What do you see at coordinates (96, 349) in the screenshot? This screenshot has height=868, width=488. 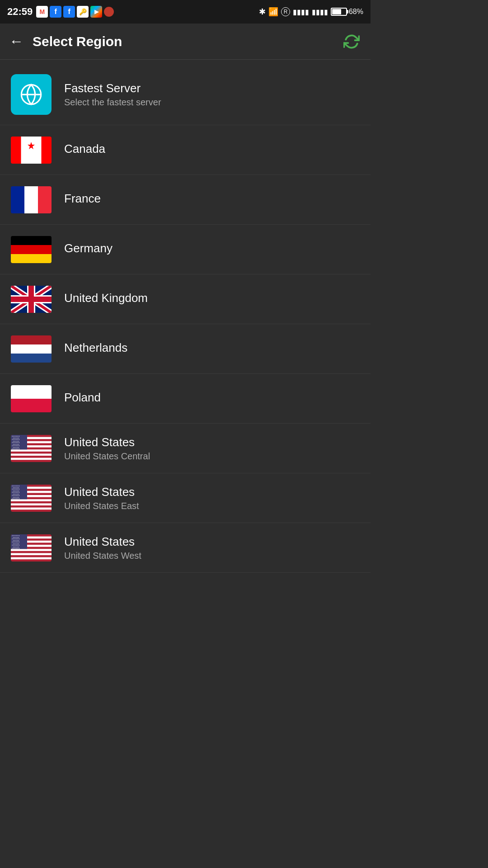 I see `netherlands-text: Netherlands` at bounding box center [96, 349].